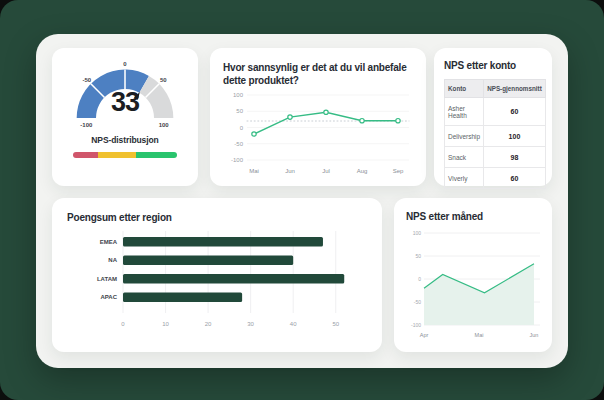 The height and width of the screenshot is (400, 604). Describe the element at coordinates (107, 279) in the screenshot. I see `category-label: LATAM` at that location.